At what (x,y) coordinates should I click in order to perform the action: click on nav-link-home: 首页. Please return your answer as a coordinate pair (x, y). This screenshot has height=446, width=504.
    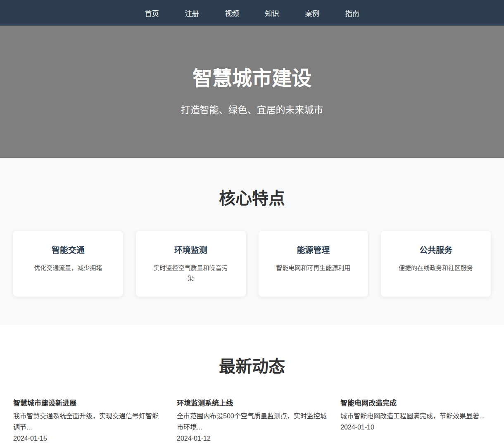
    Looking at the image, I should click on (152, 13).